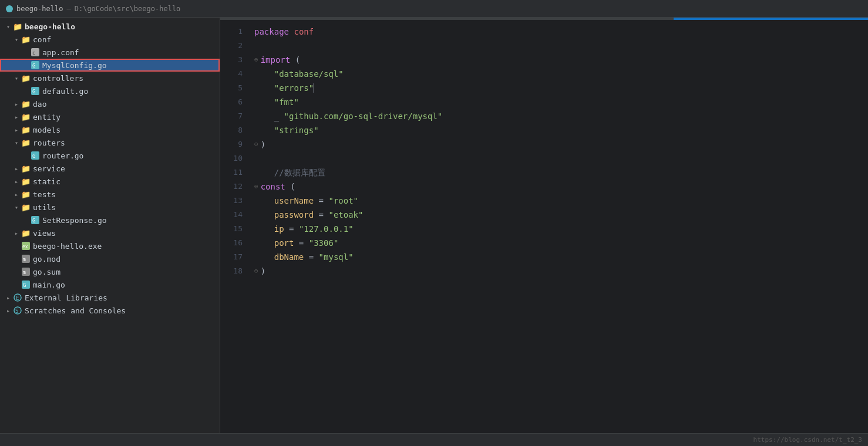 The height and width of the screenshot is (446, 868). Describe the element at coordinates (16, 181) in the screenshot. I see `tree-arrow-static` at that location.